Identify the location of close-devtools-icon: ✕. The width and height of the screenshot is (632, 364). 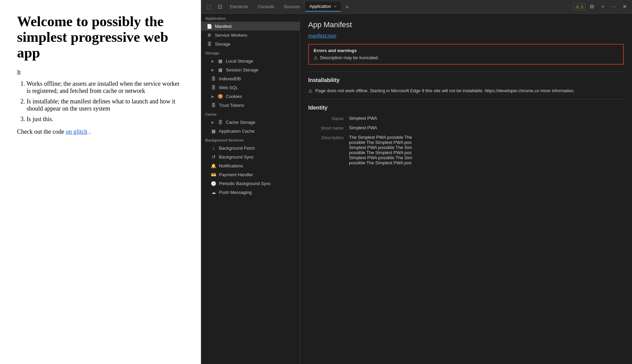
(625, 7).